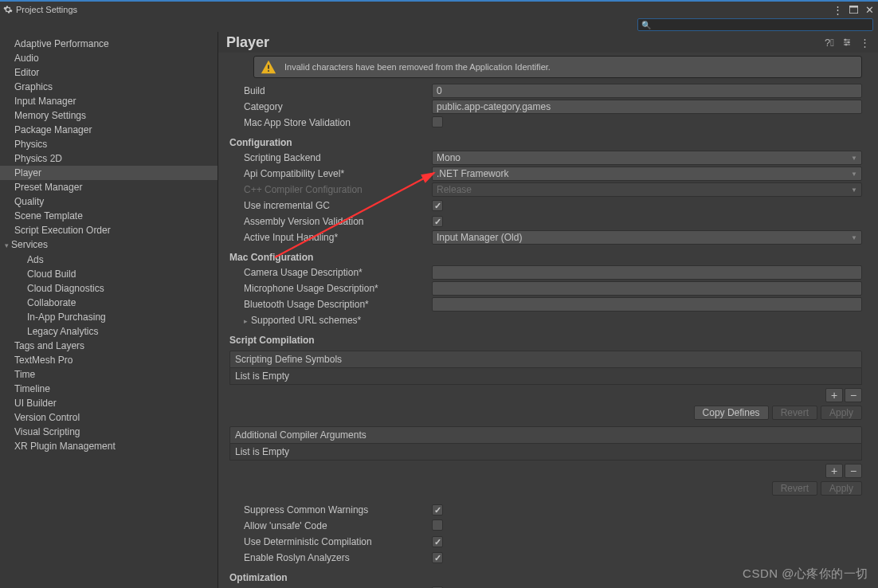 The image size is (878, 588). I want to click on sidebar-item-services: Services, so click(108, 245).